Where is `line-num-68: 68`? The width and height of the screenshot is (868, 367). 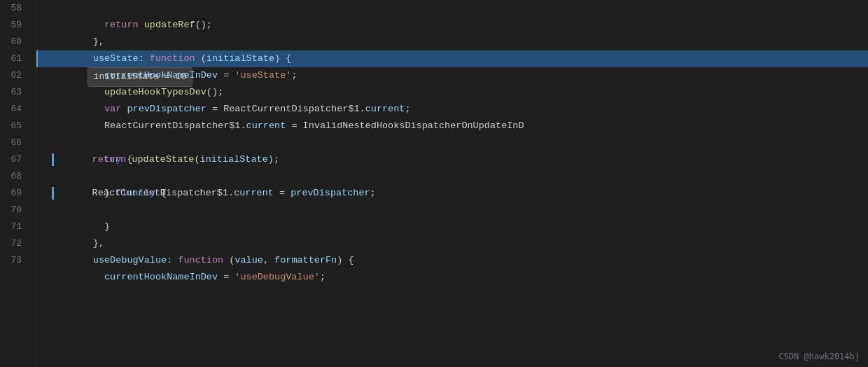
line-num-68: 68 is located at coordinates (14, 176).